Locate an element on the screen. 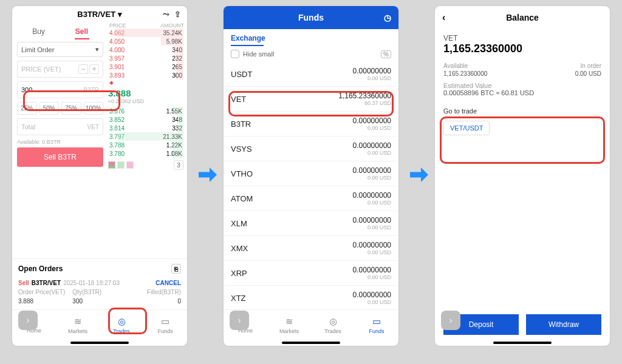 The height and width of the screenshot is (364, 622). hide-small-toggle: Hide small is located at coordinates (253, 54).